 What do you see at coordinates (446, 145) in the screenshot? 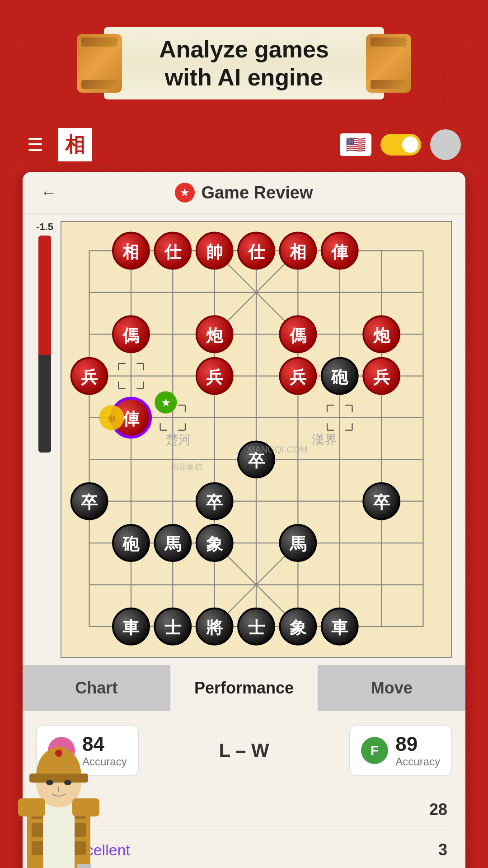
I see `profile-circle` at bounding box center [446, 145].